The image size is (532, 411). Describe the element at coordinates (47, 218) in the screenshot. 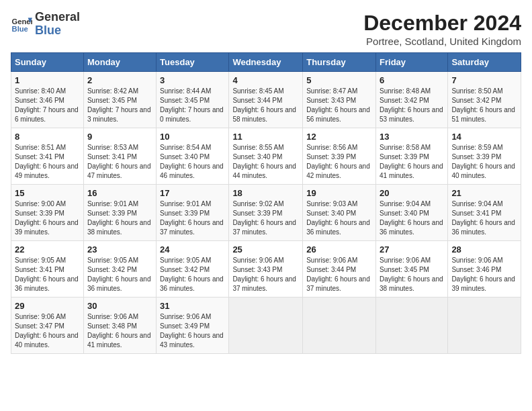

I see `day-info: Sunrise: 9:00 AM Sunset: 3:39 PM Dayligh…` at that location.